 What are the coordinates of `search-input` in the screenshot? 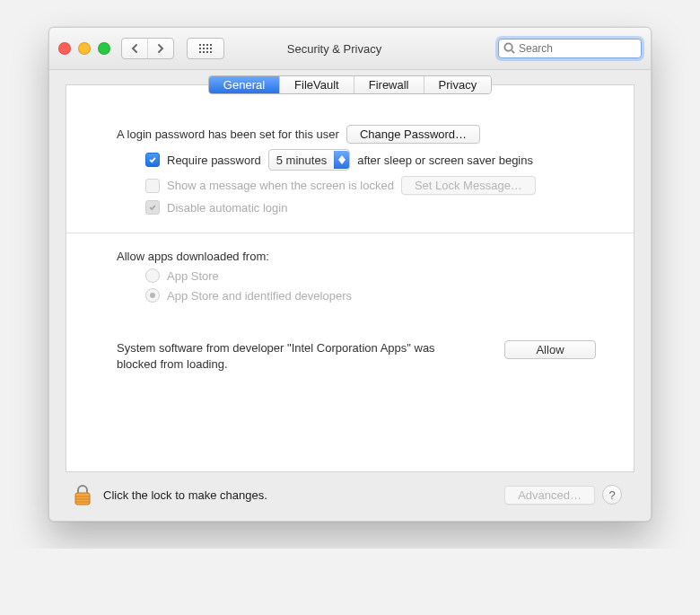 It's located at (570, 48).